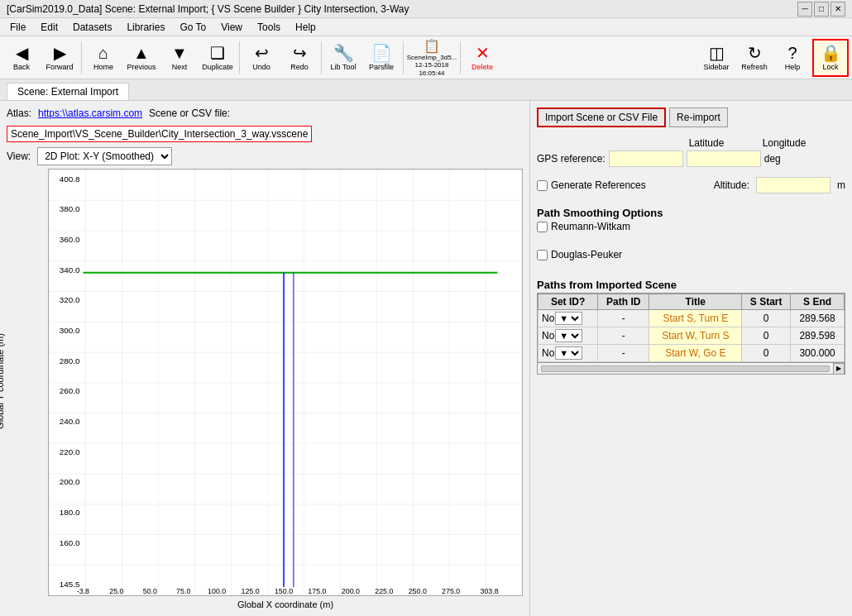  I want to click on row1-title: Start S, Turn E, so click(696, 319).